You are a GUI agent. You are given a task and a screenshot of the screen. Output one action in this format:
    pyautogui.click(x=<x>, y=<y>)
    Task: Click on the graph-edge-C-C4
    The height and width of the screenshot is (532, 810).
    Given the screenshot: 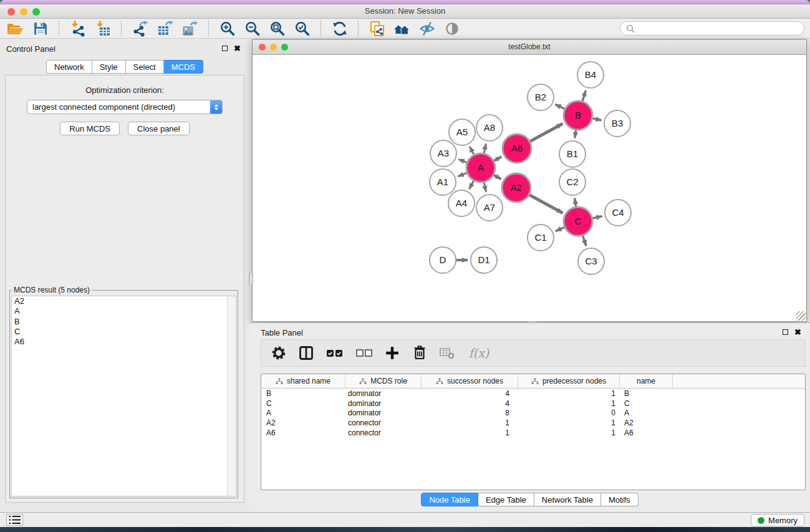 What is the action you would take?
    pyautogui.click(x=597, y=218)
    